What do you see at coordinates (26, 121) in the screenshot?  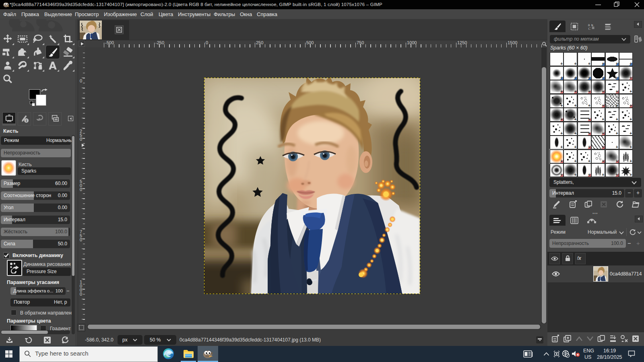 I see `svg-text: i` at bounding box center [26, 121].